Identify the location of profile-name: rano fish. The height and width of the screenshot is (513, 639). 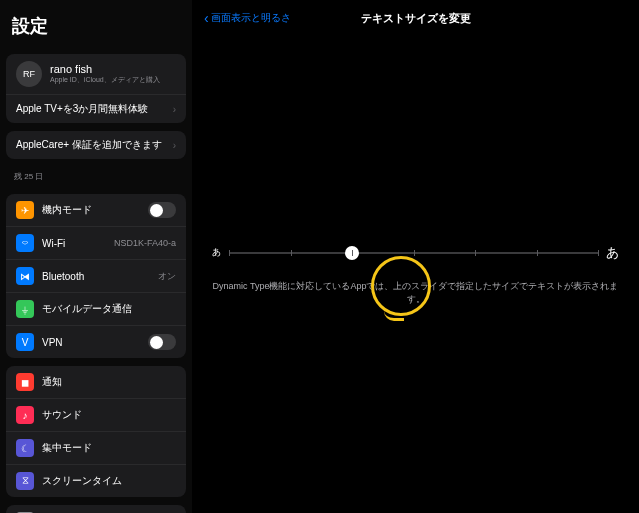
(105, 69).